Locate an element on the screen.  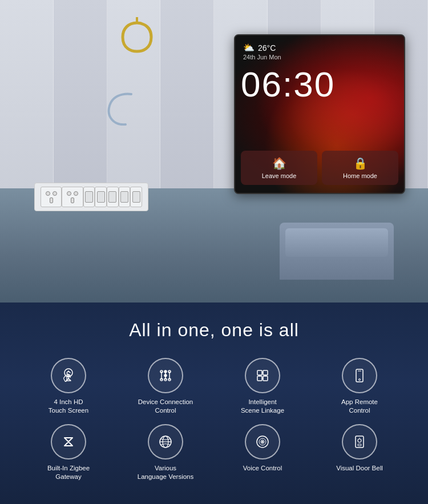
feature-touch-screen: 4 Inch HDTouch Screen is located at coordinates (68, 386).